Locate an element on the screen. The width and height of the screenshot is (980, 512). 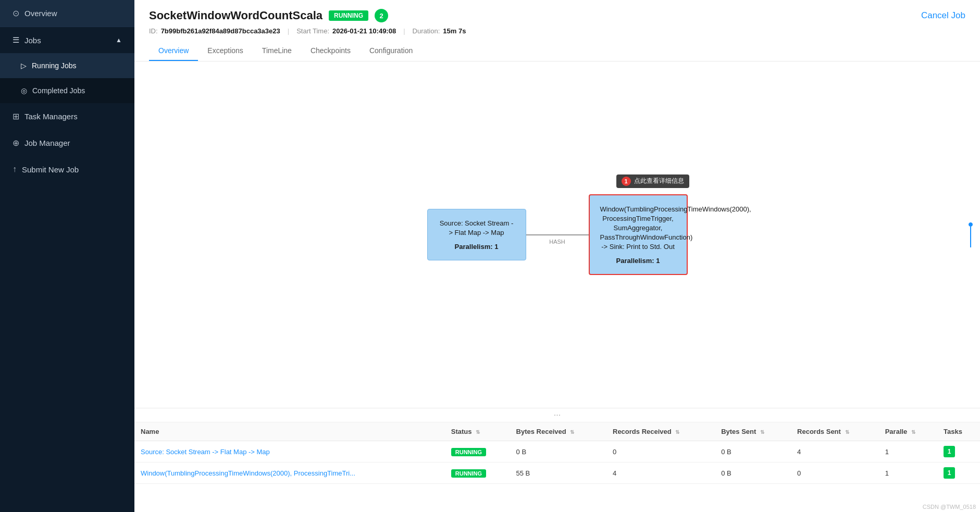
col-bytes-received: Bytes Received ⇅ is located at coordinates (559, 432).